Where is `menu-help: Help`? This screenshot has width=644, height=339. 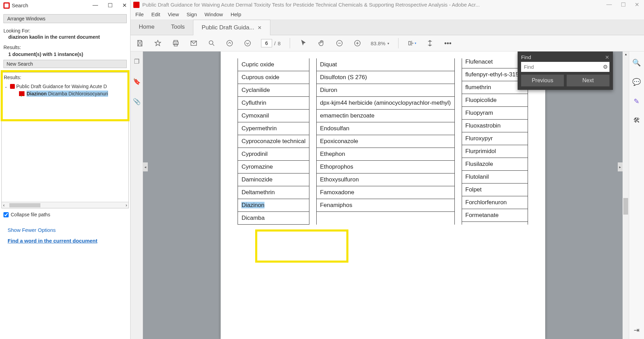 menu-help: Help is located at coordinates (236, 15).